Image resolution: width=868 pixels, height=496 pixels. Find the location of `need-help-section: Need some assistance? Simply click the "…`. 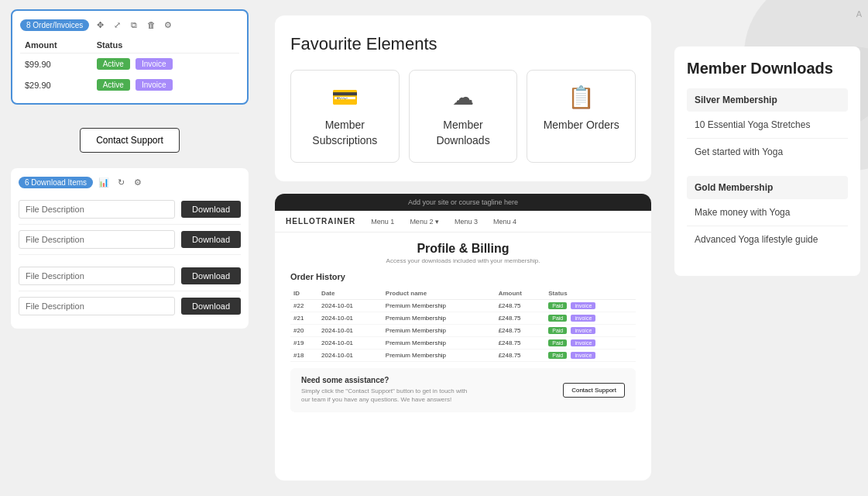

need-help-section: Need some assistance? Simply click the "… is located at coordinates (463, 390).